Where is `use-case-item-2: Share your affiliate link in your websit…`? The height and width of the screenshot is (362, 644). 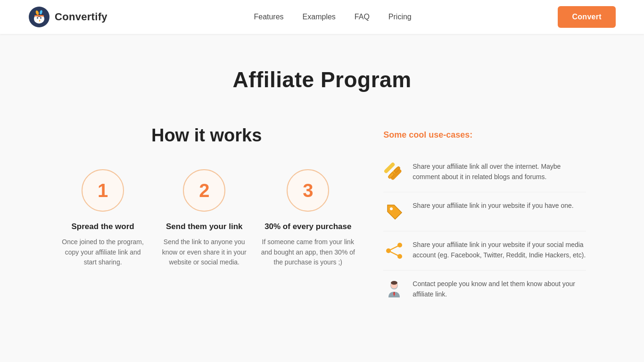 use-case-item-2: Share your affiliate link in your websit… is located at coordinates (485, 212).